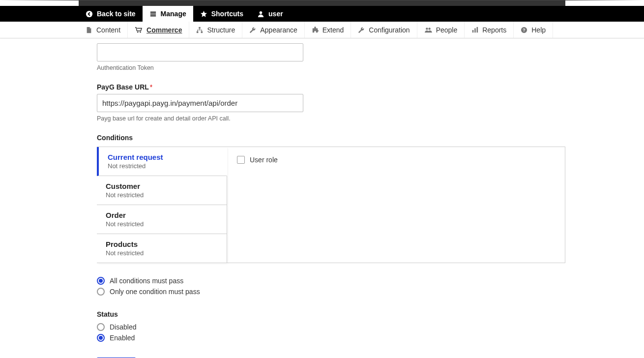 The width and height of the screenshot is (644, 358). Describe the element at coordinates (123, 327) in the screenshot. I see `status-disabled-label: Disabled` at that location.